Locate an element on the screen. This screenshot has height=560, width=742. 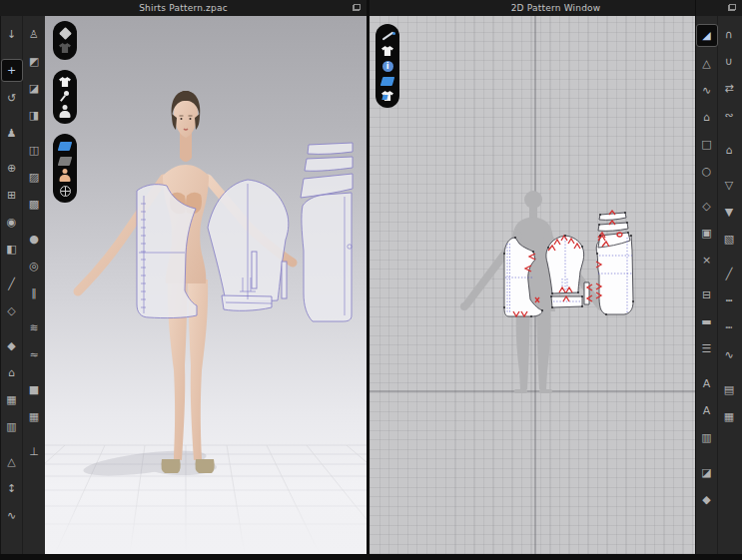
cut-sew-icon: × is located at coordinates (707, 260).